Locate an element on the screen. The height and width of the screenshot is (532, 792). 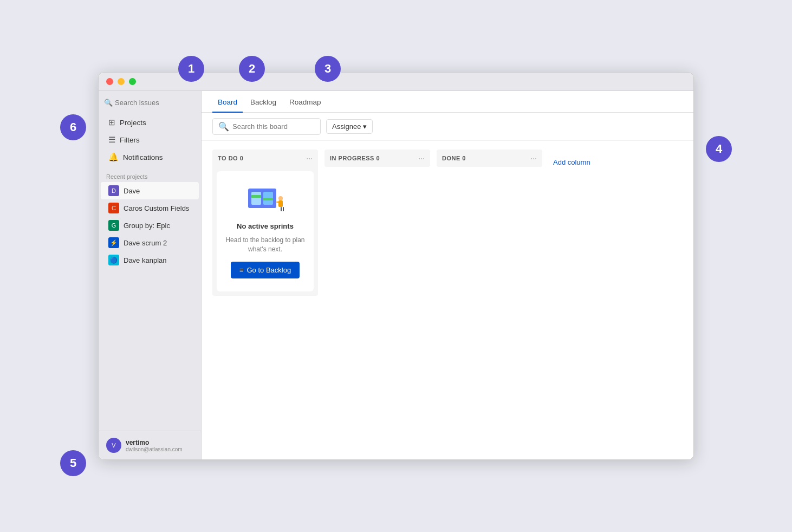
annotation-5: 5 is located at coordinates (73, 463).